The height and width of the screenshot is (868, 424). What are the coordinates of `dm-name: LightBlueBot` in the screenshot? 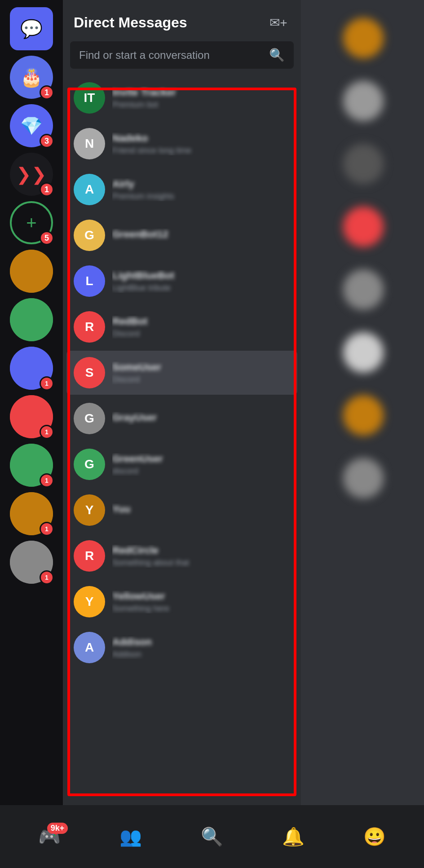 It's located at (201, 276).